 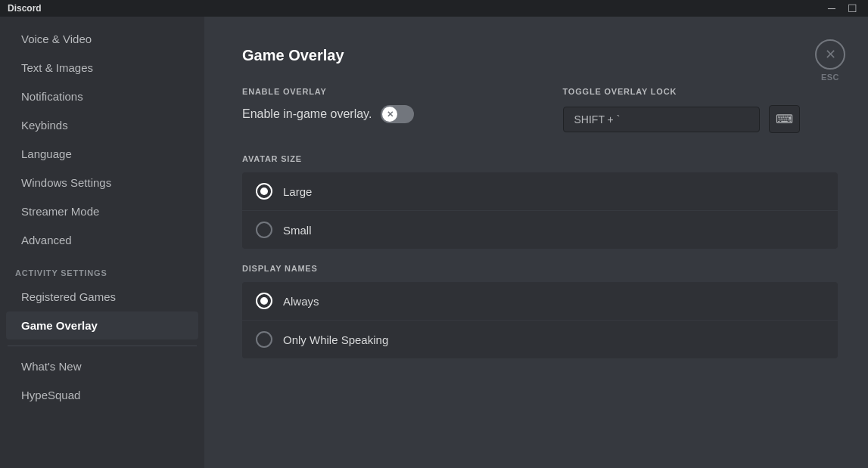 I want to click on close-icon: ✕, so click(x=830, y=54).